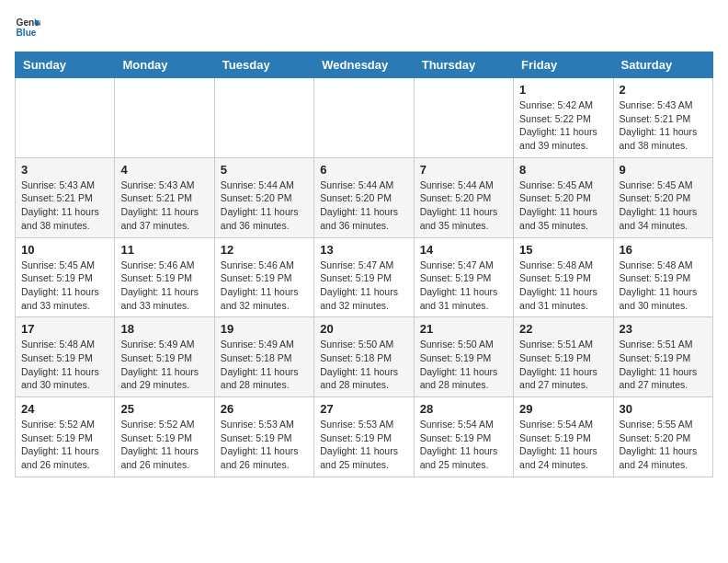 The width and height of the screenshot is (728, 563). Describe the element at coordinates (165, 357) in the screenshot. I see `calendar-cell: 18Sunrise: 5:49 AMSunset: 5:19 PMDayligh…` at that location.